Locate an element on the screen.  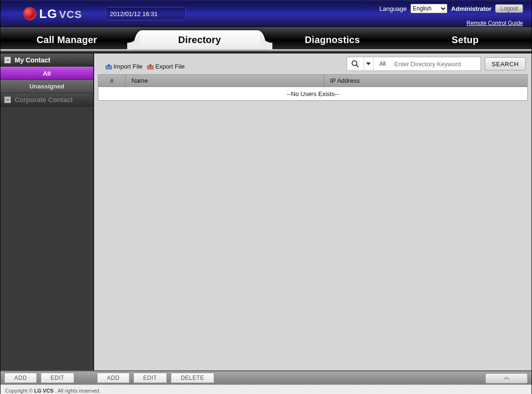
sidebar: − My Contact All Unassigned − Corporate … is located at coordinates (47, 212).